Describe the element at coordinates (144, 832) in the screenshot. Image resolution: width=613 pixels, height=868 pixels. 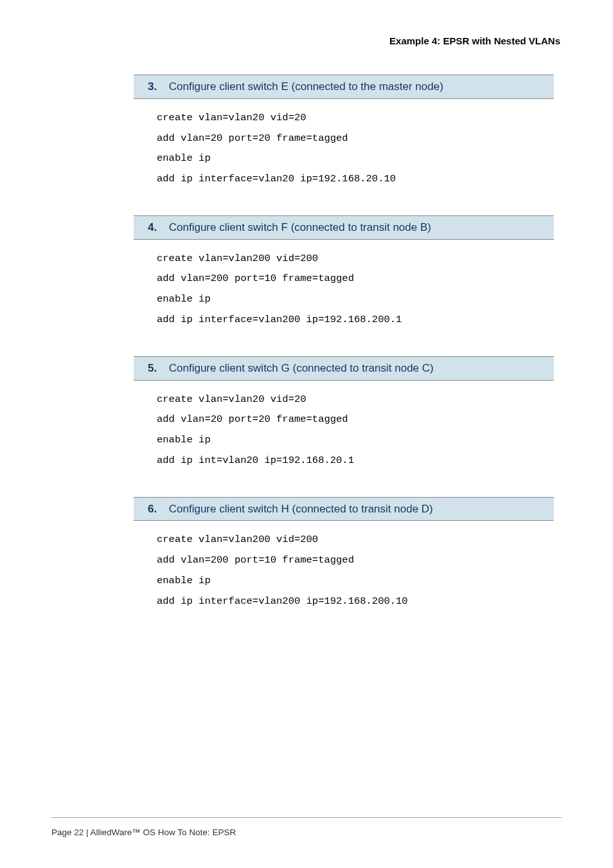
I see `footer-text: Page 22 | AlliedWare™ OS How To Note: EP…` at that location.